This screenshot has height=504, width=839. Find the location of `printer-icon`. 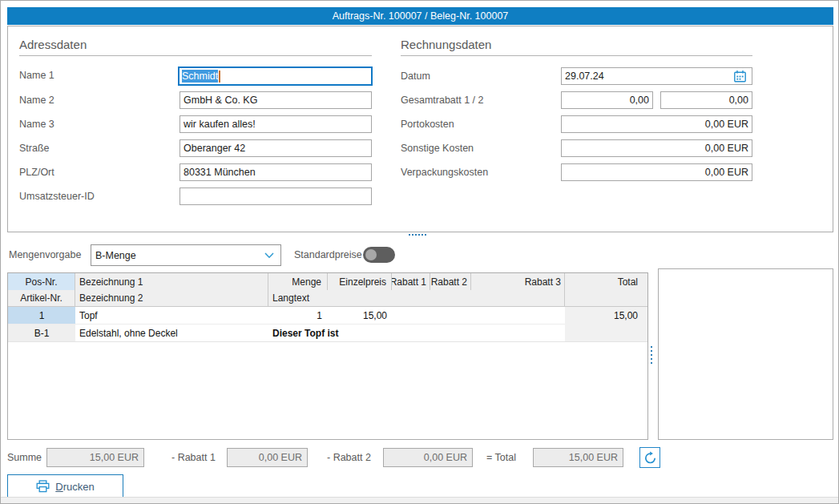

printer-icon is located at coordinates (43, 486).